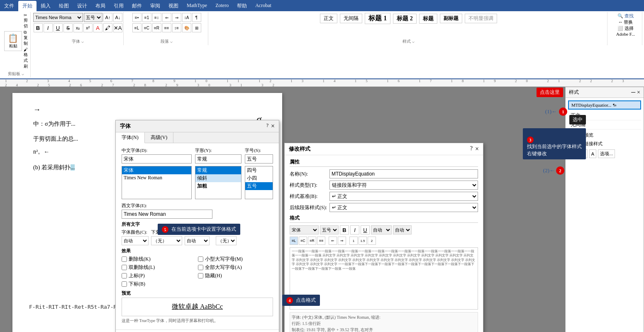 The width and height of the screenshot is (644, 332). What do you see at coordinates (159, 138) in the screenshot?
I see `font-tab-advanced: 高级(V)` at bounding box center [159, 138].